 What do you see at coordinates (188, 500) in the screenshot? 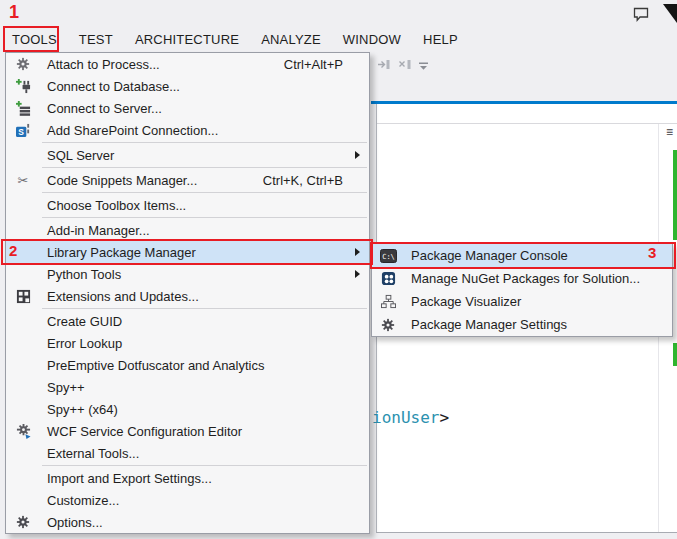
I see `menu-item-customize: Customize...` at bounding box center [188, 500].